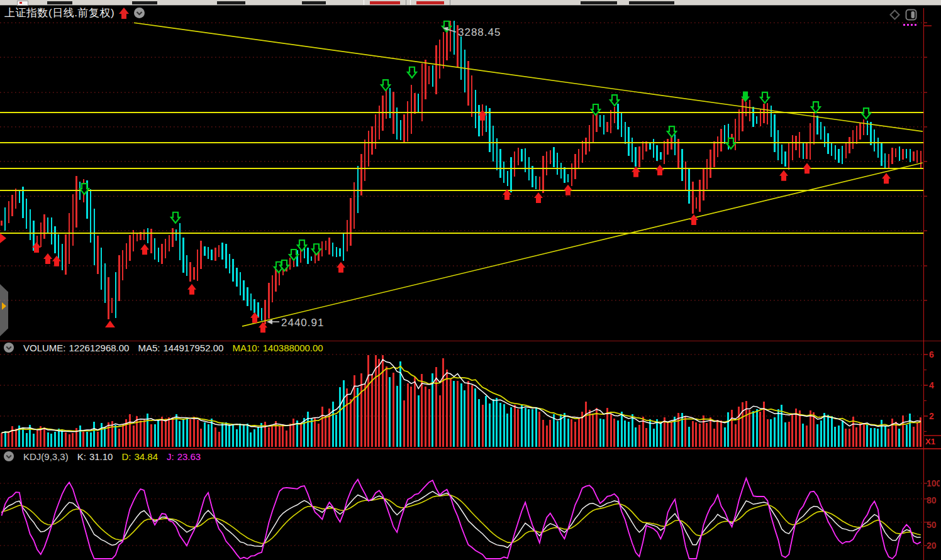 The width and height of the screenshot is (941, 560). I want to click on volume-header: VOLUME: 122612968.00 MA5: 144917952.00 M…, so click(164, 348).